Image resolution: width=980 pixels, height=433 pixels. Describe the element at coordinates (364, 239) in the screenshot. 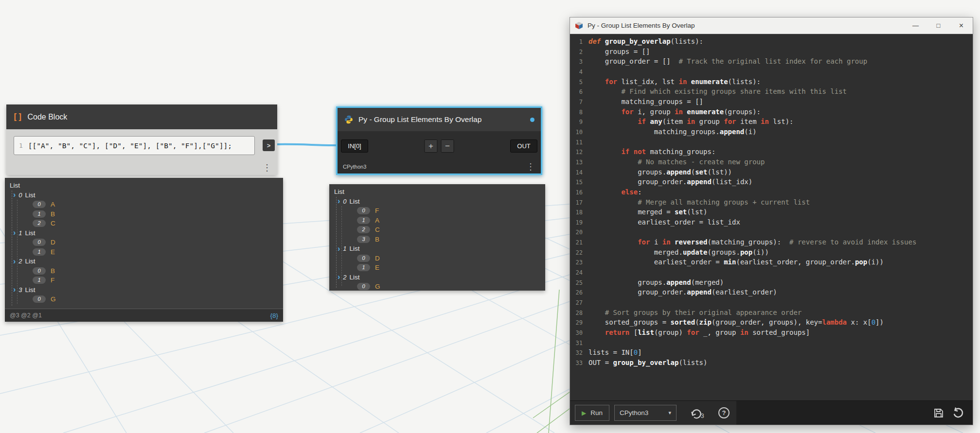

I see `index-badge: 3` at that location.